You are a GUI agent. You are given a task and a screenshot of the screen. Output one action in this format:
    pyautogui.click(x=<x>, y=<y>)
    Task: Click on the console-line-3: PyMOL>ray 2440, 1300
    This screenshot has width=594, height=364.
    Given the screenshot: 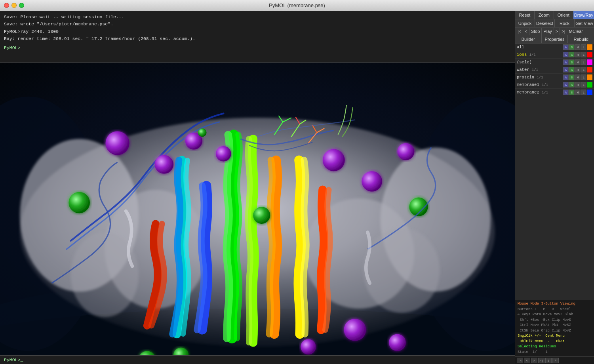 What is the action you would take?
    pyautogui.click(x=257, y=32)
    